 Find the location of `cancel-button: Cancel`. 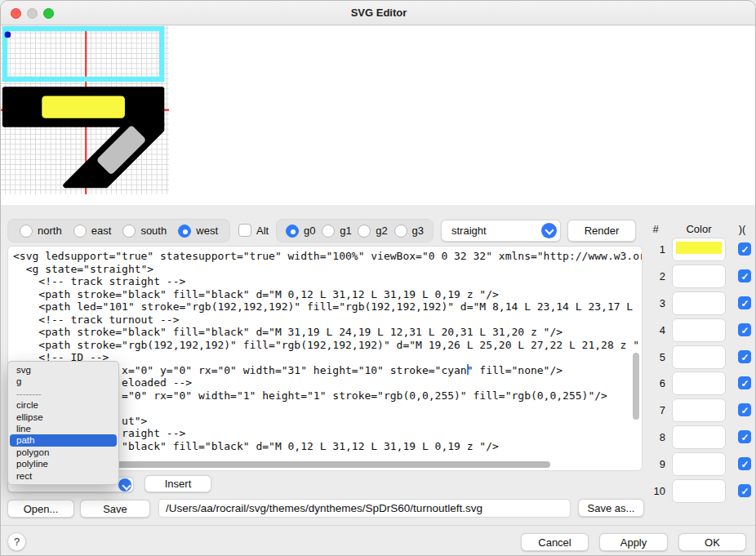

cancel-button: Cancel is located at coordinates (555, 542).